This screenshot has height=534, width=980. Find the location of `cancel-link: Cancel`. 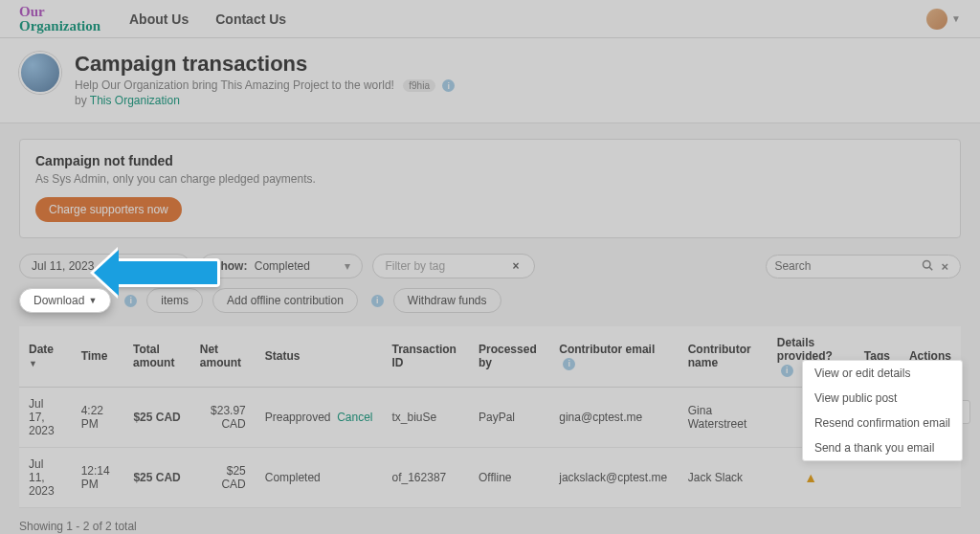

cancel-link: Cancel is located at coordinates (354, 417).